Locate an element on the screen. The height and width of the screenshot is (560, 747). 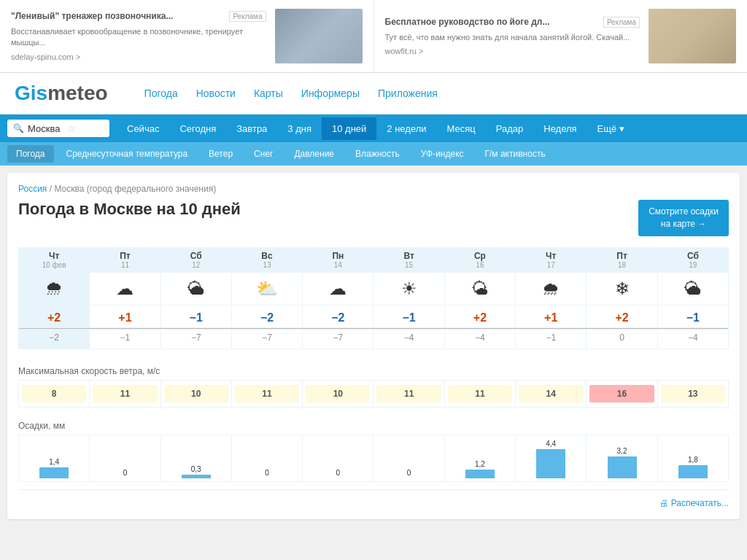
subtab-davlenie: Давление is located at coordinates (314, 154).